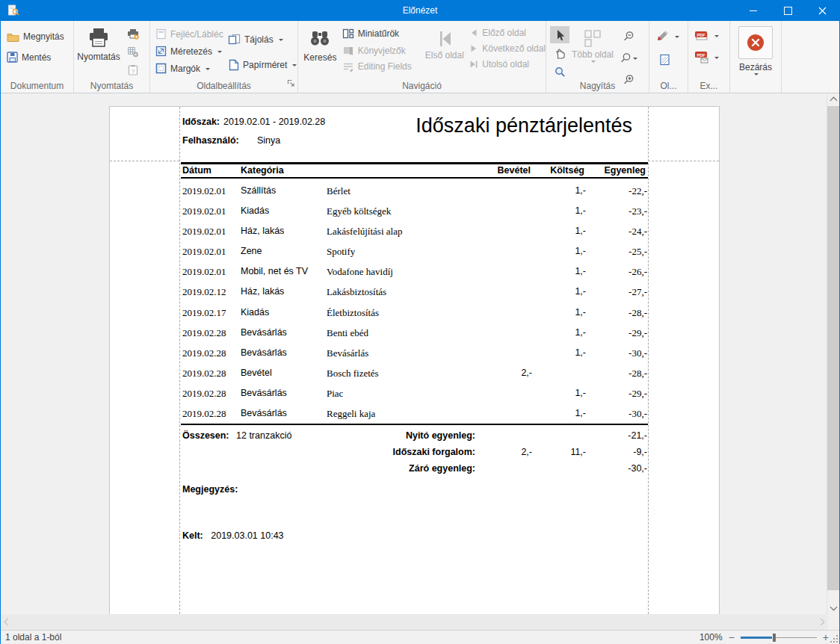 The image size is (840, 644). What do you see at coordinates (701, 55) in the screenshot?
I see `svg-text: PDF` at bounding box center [701, 55].